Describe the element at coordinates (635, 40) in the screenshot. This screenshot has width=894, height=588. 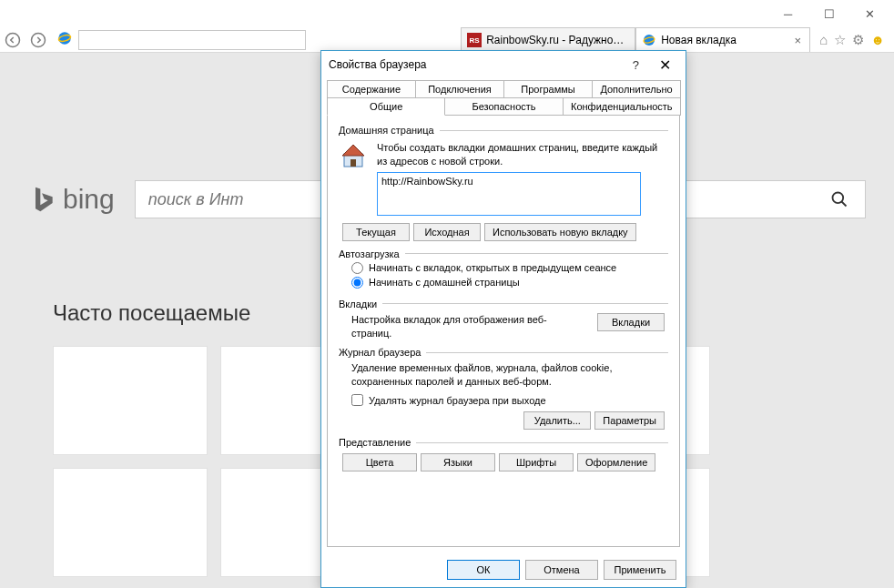
I see `browser-tabs: RS RainbowSky.ru - Радужное Не… Новая вк…` at that location.